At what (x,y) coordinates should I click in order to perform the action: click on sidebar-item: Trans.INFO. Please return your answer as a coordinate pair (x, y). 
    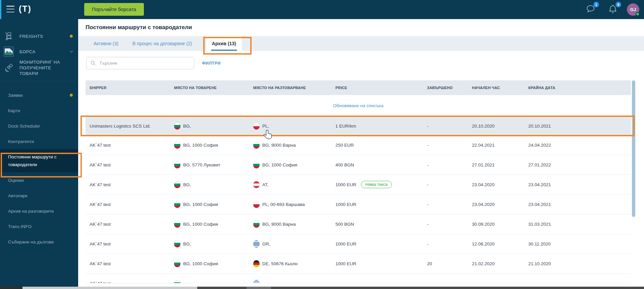
    Looking at the image, I should click on (39, 226).